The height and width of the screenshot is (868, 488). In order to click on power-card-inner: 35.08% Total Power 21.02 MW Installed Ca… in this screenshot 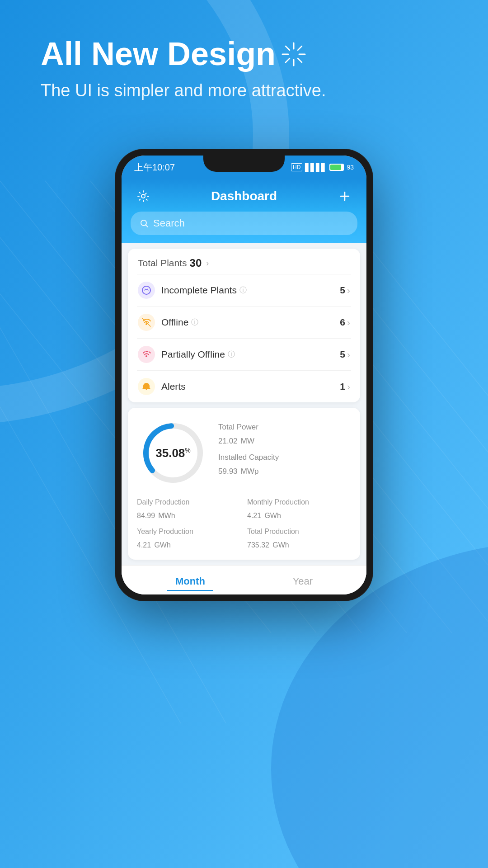, I will do `click(244, 453)`.